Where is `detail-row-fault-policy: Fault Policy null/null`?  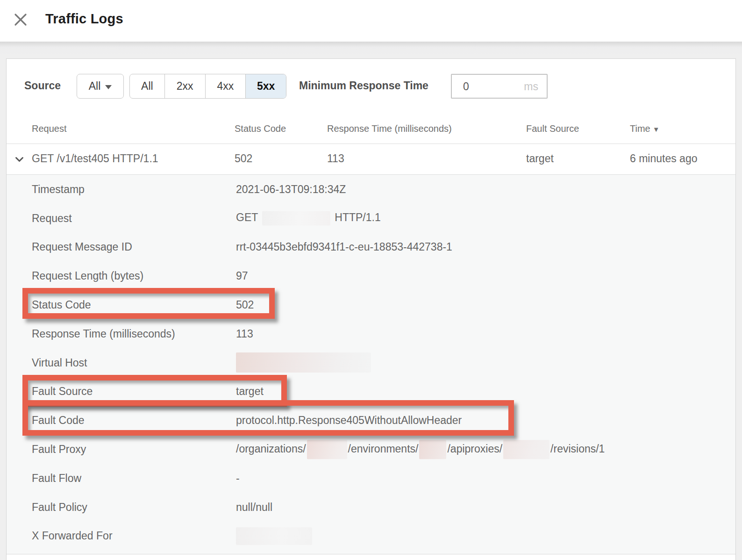 detail-row-fault-policy: Fault Policy null/null is located at coordinates (371, 507).